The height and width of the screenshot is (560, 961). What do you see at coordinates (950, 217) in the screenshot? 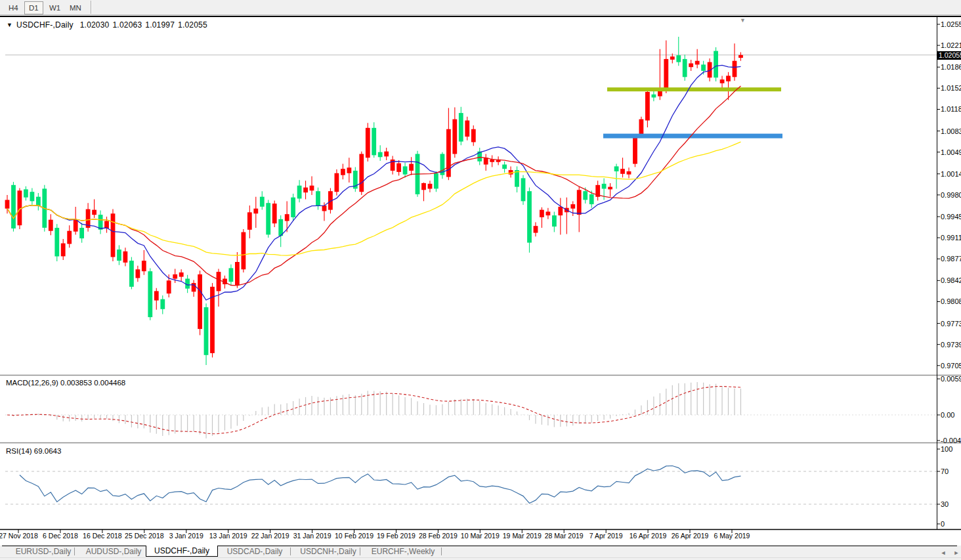
I see `price-axis-label: 0.99450` at bounding box center [950, 217].